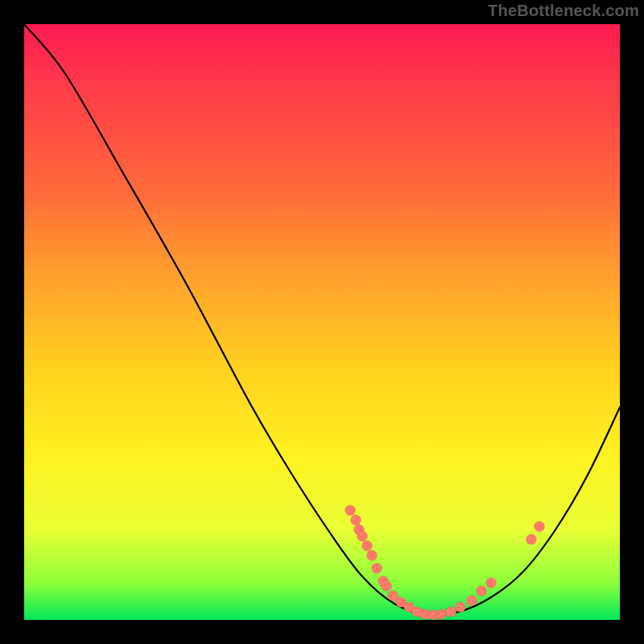 Image resolution: width=644 pixels, height=644 pixels. I want to click on watermark-text: TheBottleneck.com, so click(564, 11).